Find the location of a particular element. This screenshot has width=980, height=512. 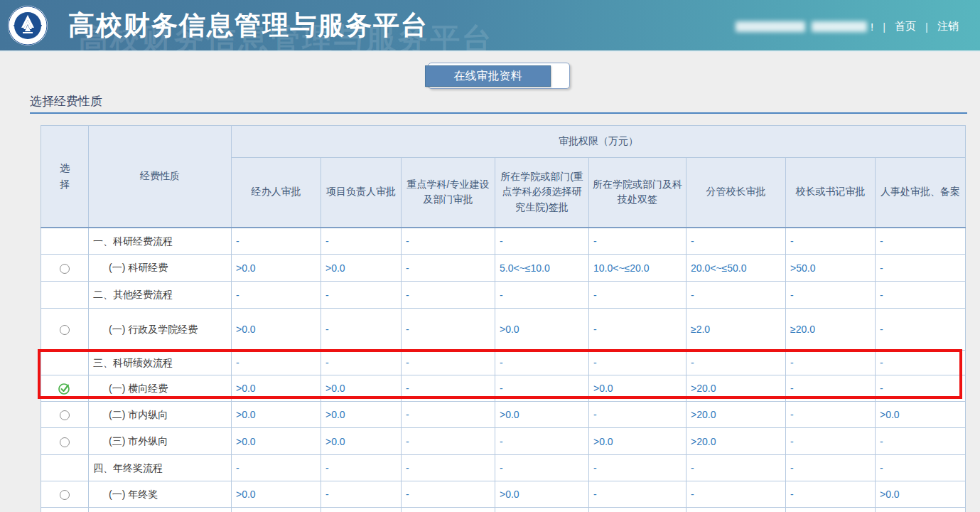

col-header-key-discipline-approval: 重点学科/专业建设及部门审批 is located at coordinates (448, 193).